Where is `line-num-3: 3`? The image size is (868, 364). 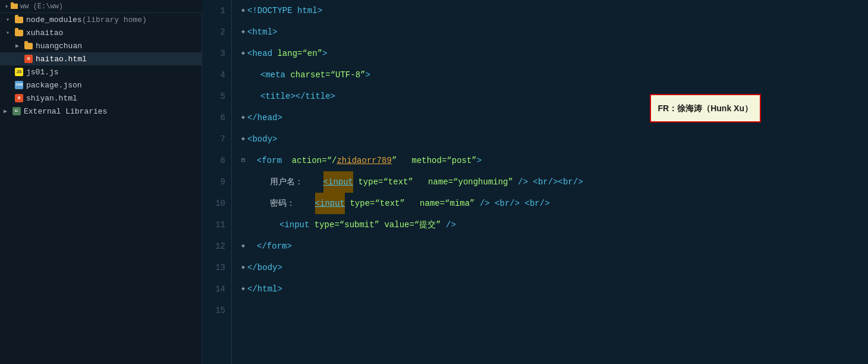
line-num-3: 3 is located at coordinates (214, 54).